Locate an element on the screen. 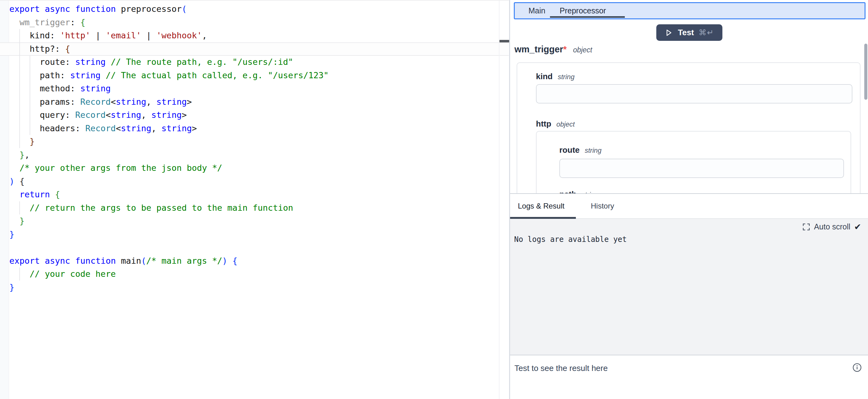 This screenshot has height=399, width=868. editor-gutter is located at coordinates (5, 200).